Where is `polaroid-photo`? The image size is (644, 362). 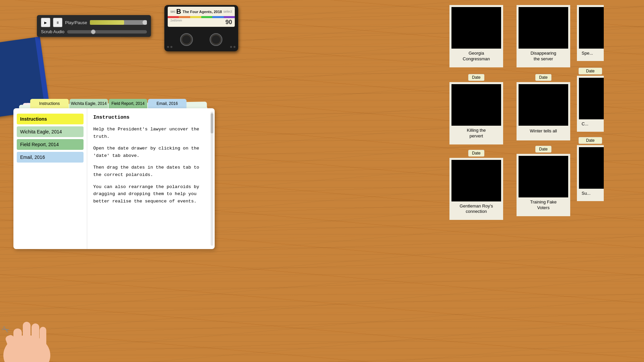
polaroid-photo is located at coordinates (476, 27).